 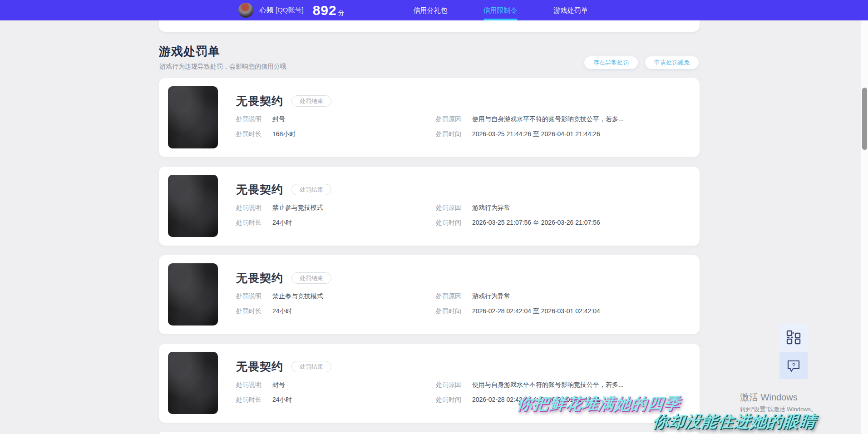 What do you see at coordinates (794, 337) in the screenshot?
I see `qrcode-icon` at bounding box center [794, 337].